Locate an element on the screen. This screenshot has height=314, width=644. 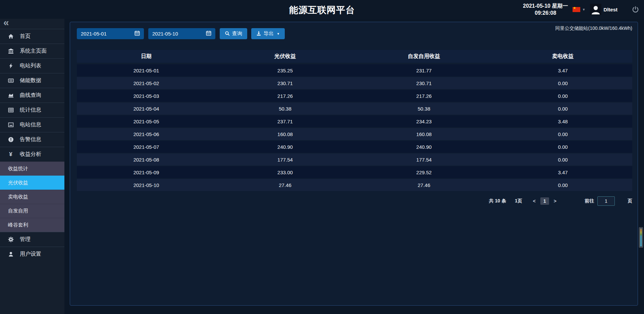
table-cell: 217.26 is located at coordinates (424, 96).